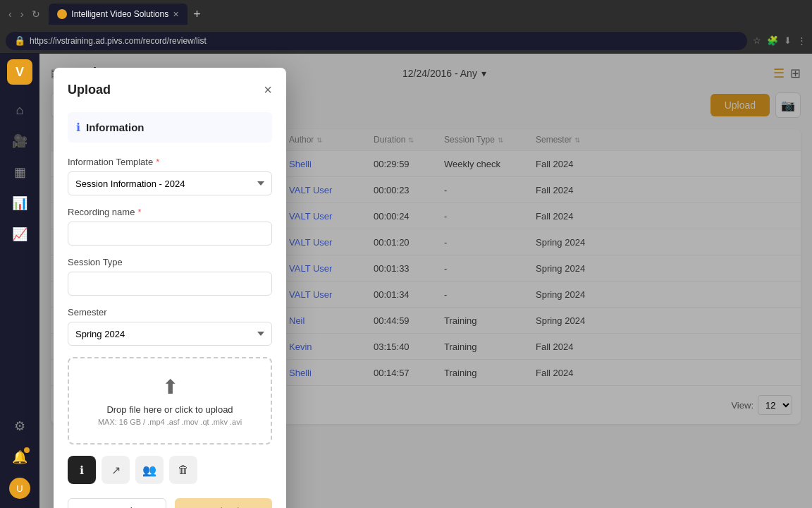 This screenshot has height=508, width=812. What do you see at coordinates (197, 14) in the screenshot?
I see `new-tab-button: +` at bounding box center [197, 14].